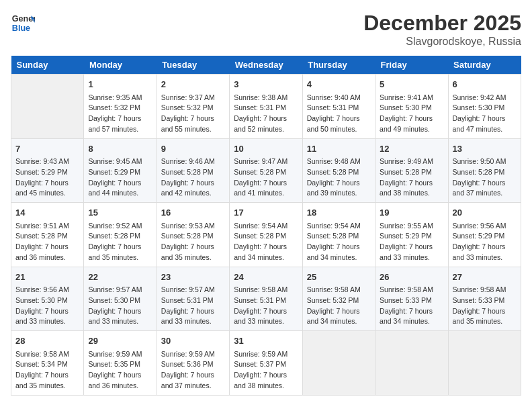  Describe the element at coordinates (442, 42) in the screenshot. I see `location: Slavgorodskoye, Russia` at that location.